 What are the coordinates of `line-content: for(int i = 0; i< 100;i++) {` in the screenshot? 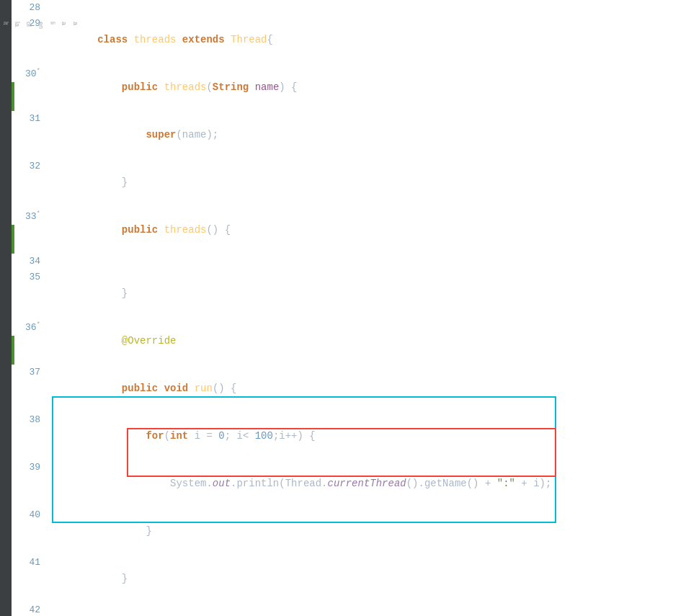 It's located at (369, 436).